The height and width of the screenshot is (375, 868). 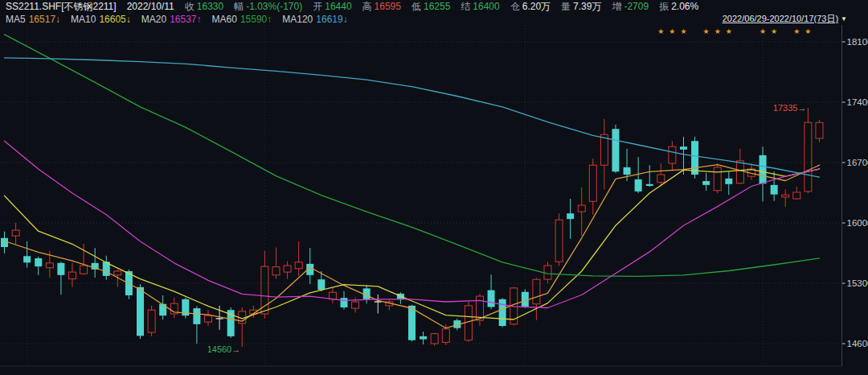 What do you see at coordinates (616, 6) in the screenshot?
I see `quote-field-label: 增` at bounding box center [616, 6].